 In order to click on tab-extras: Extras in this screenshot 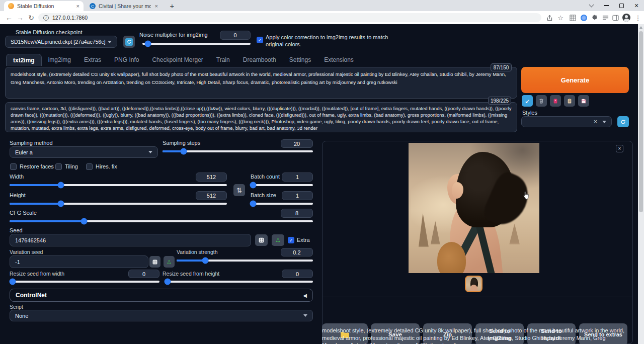, I will do `click(93, 60)`.